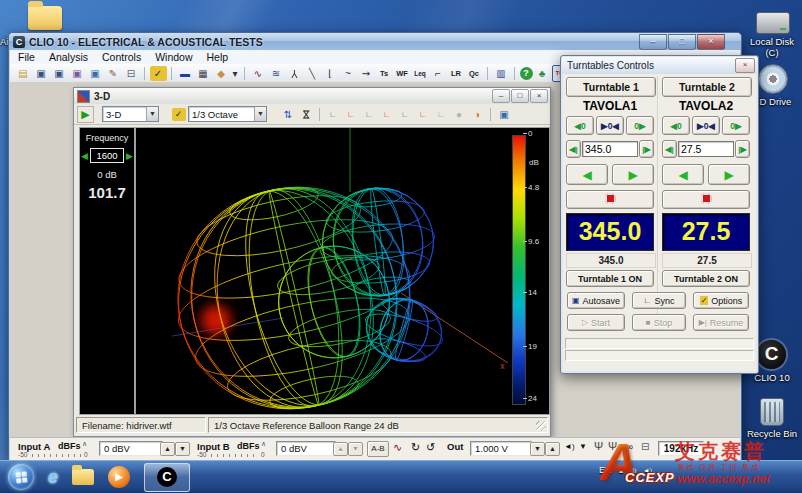 Image resolution: width=802 pixels, height=493 pixels. I want to click on input-a-down-button: ▼, so click(182, 449).